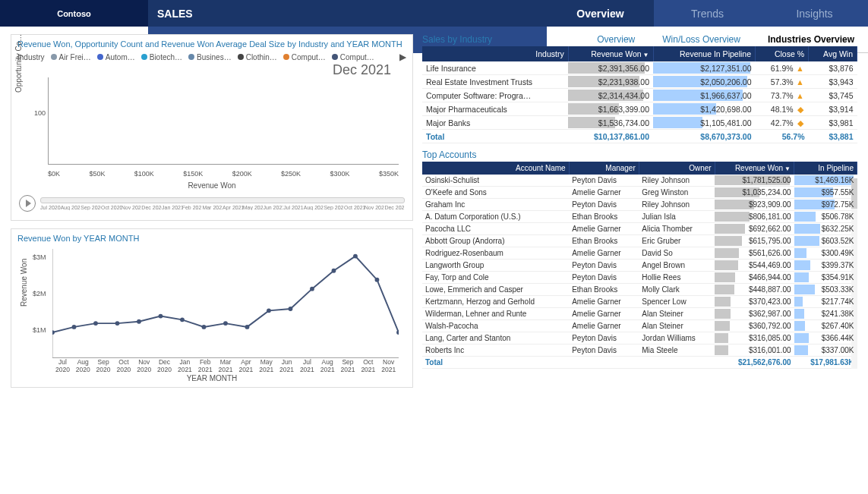  I want to click on legend-item: Air Frei…, so click(71, 58).